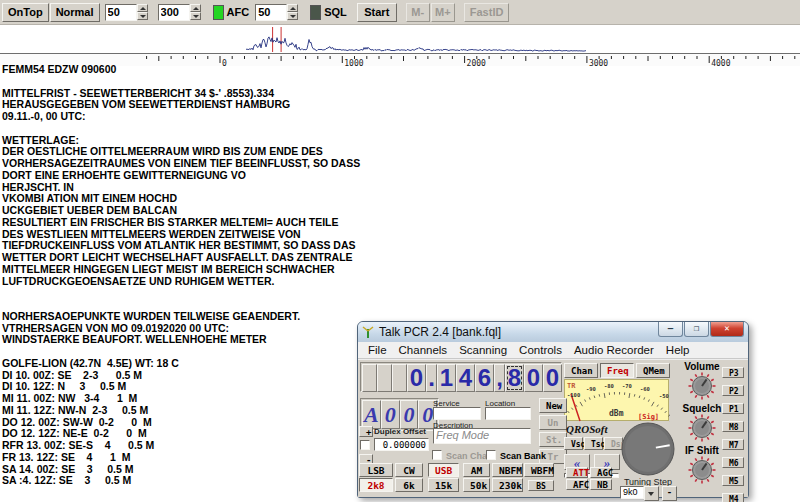 The image size is (800, 502). Describe the element at coordinates (702, 388) in the screenshot. I see `volume-knob` at that location.